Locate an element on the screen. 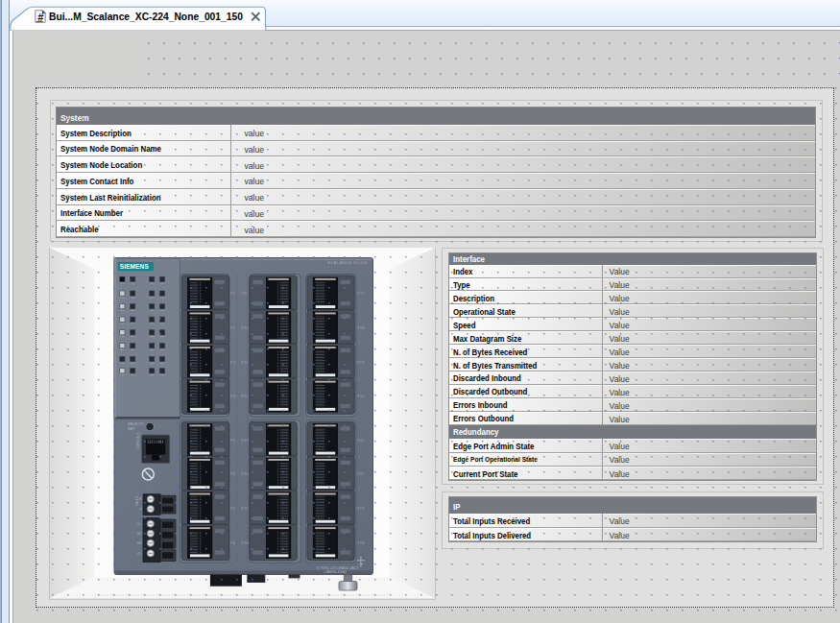  svg-text: P1 is located at coordinates (232, 294).